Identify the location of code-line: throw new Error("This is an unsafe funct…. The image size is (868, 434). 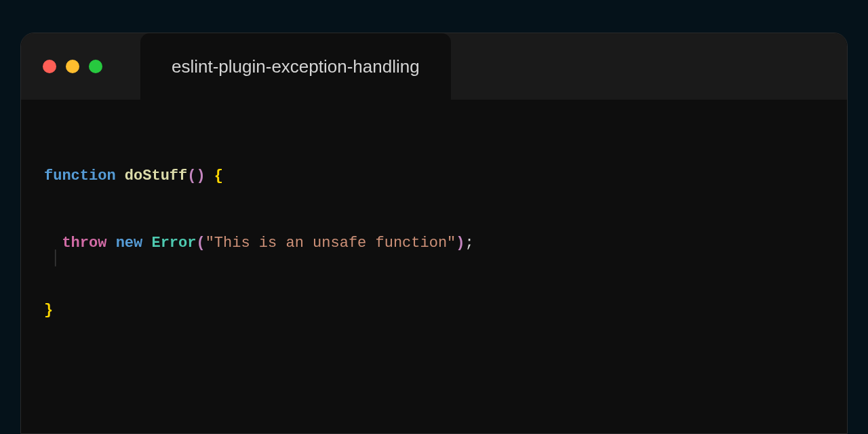
(444, 243).